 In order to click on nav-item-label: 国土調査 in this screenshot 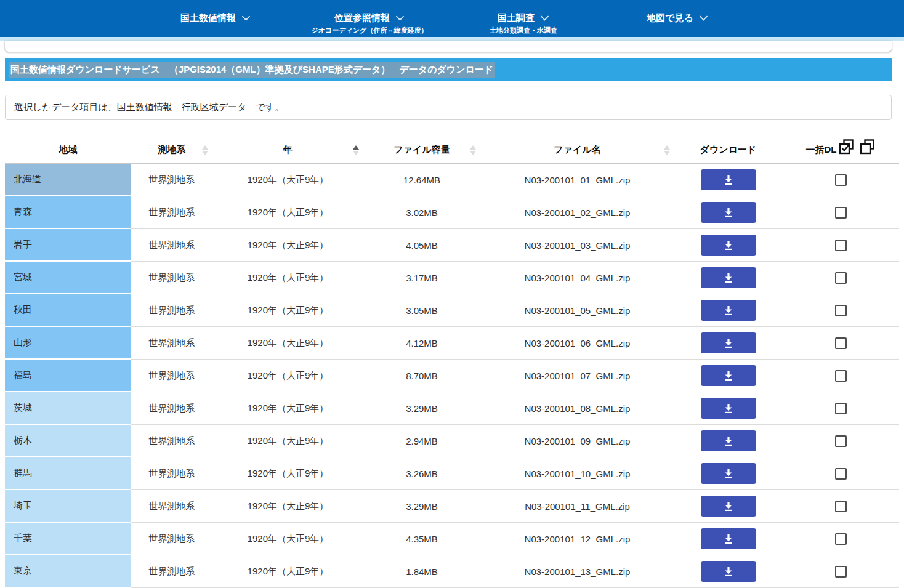, I will do `click(516, 18)`.